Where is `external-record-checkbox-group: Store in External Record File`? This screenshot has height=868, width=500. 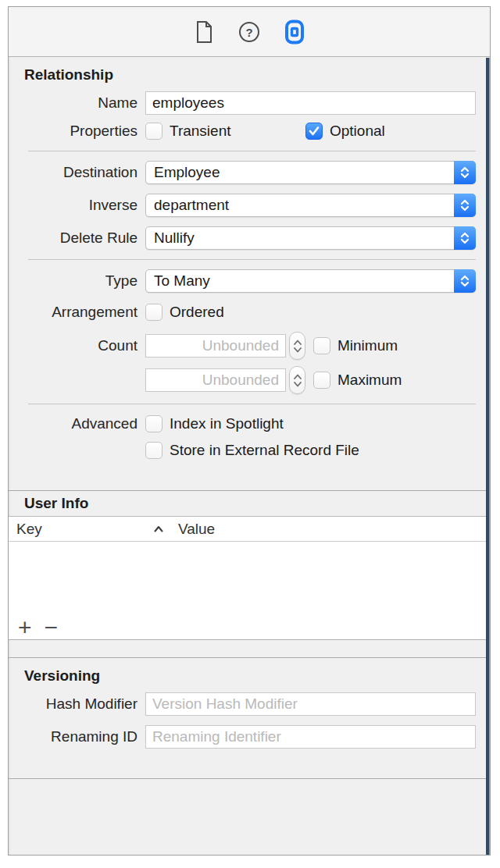 external-record-checkbox-group: Store in External Record File is located at coordinates (252, 450).